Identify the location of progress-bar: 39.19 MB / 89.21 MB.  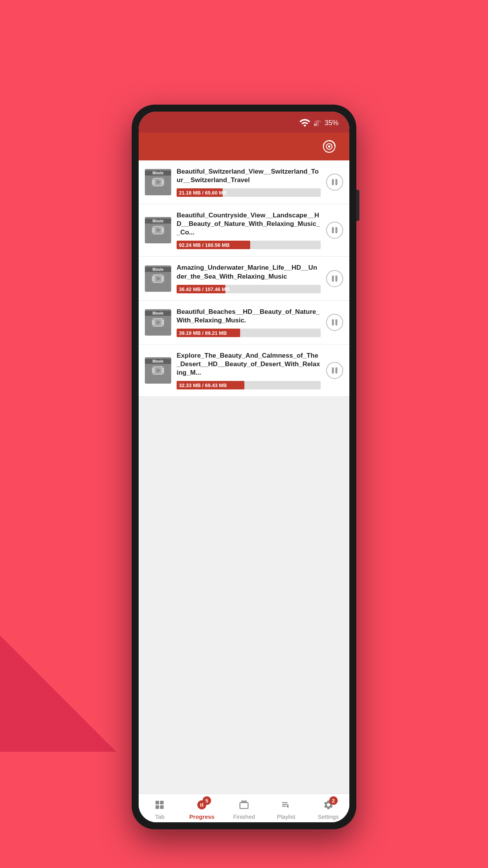
(249, 333).